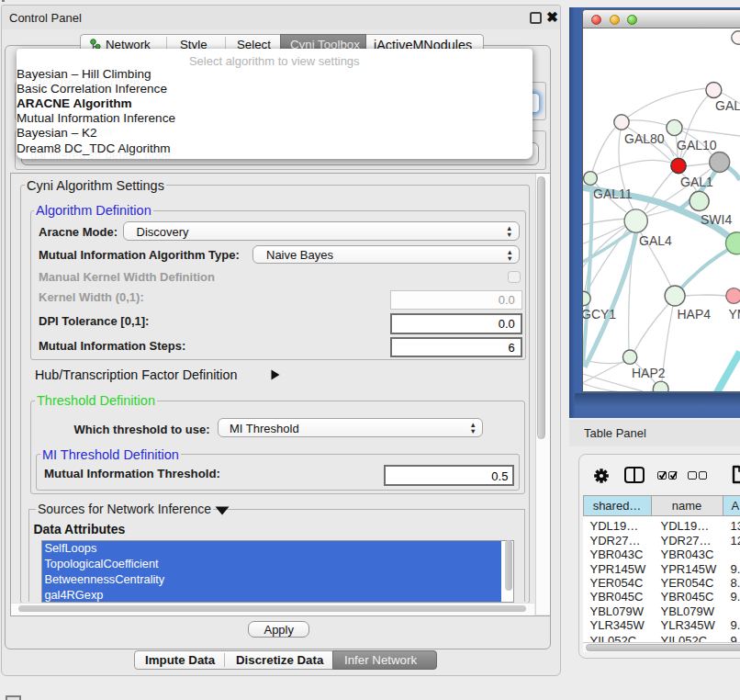  What do you see at coordinates (694, 314) in the screenshot?
I see `svg-text: HAP4` at bounding box center [694, 314].